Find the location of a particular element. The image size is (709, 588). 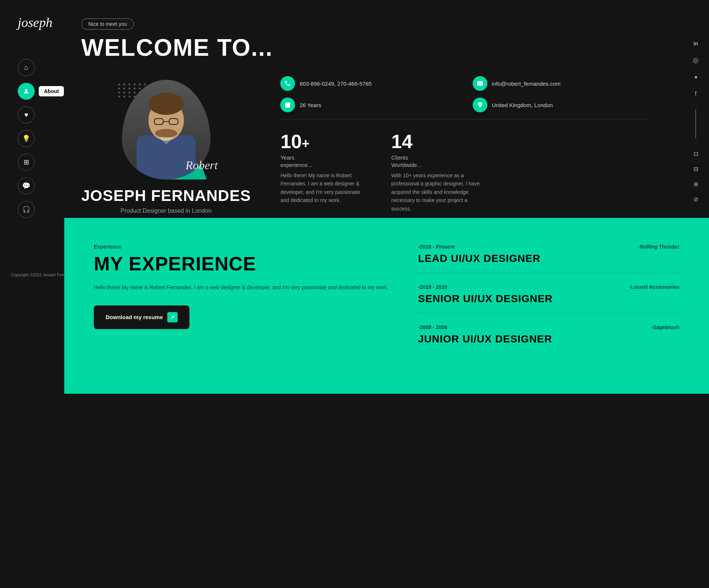

phone-icon is located at coordinates (288, 83).